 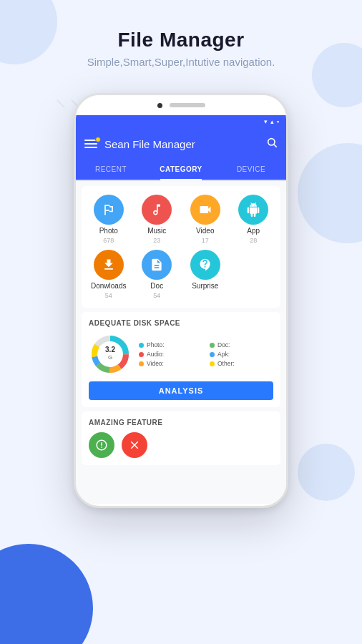 I want to click on disk-space-card: ADEQUATE DISK SPACE, so click(x=181, y=359).